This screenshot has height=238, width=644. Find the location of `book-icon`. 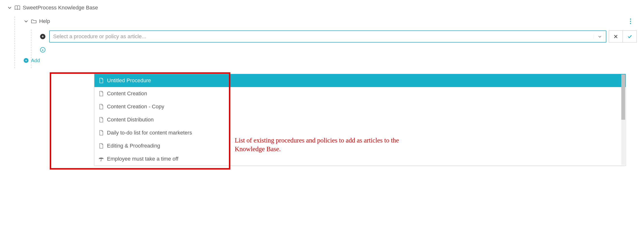

book-icon is located at coordinates (18, 8).